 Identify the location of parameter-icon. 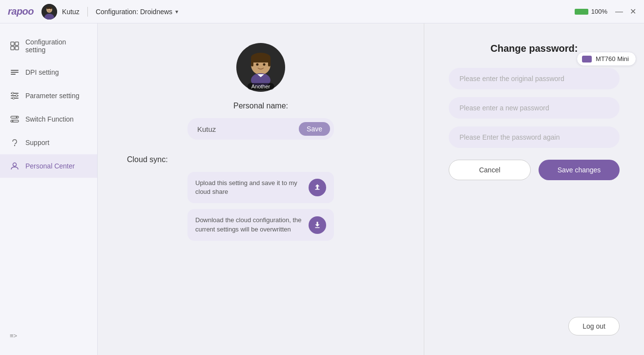
(15, 96).